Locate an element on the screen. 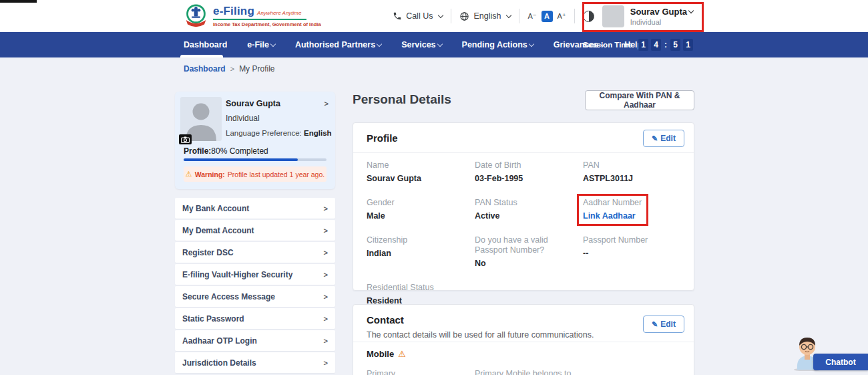 The height and width of the screenshot is (375, 868). profile-card-title: Profile is located at coordinates (382, 138).